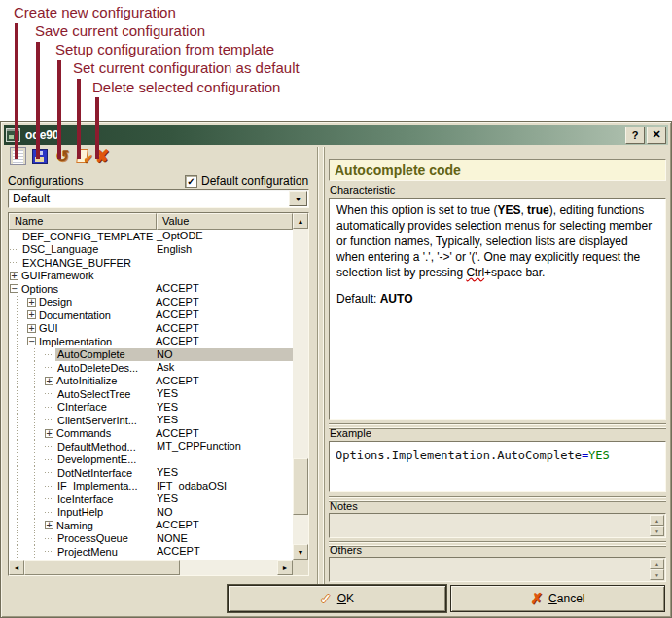  What do you see at coordinates (301, 386) in the screenshot?
I see `vertical-scrollbar: ▲ ▼` at bounding box center [301, 386].